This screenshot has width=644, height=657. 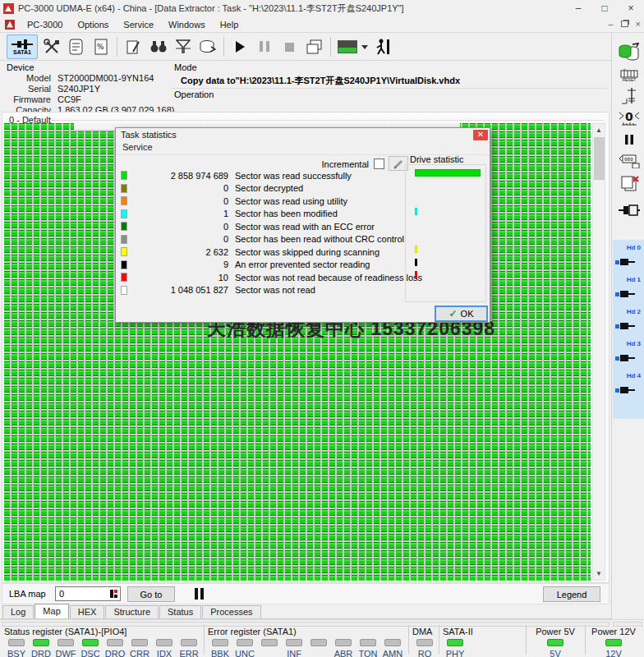 What do you see at coordinates (315, 47) in the screenshot?
I see `windows-cascade-button` at bounding box center [315, 47].